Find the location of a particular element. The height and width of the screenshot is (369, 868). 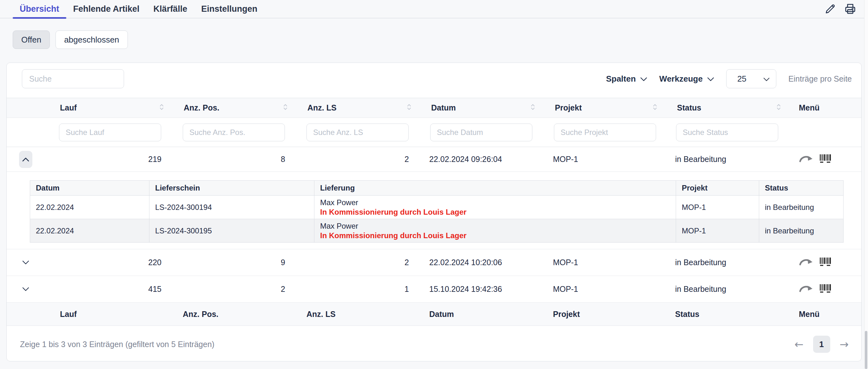

footer-header-projekt: Projekt is located at coordinates (601, 314).